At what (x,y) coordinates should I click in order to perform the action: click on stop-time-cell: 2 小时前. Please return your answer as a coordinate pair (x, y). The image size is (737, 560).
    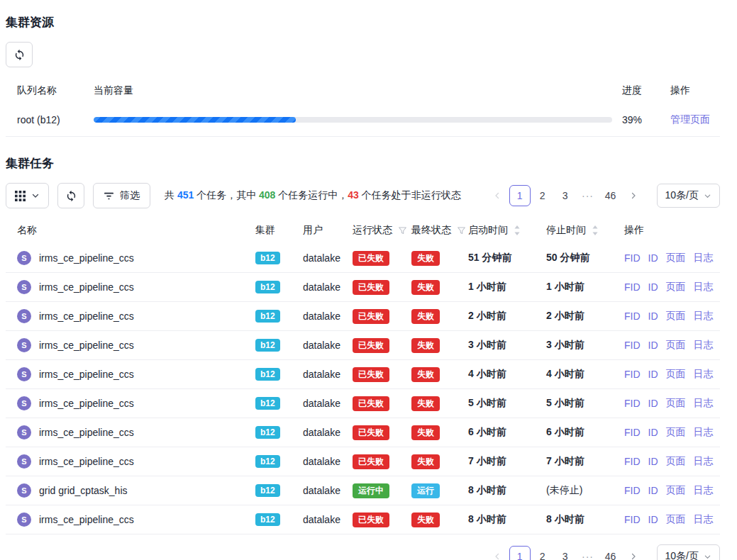
    Looking at the image, I should click on (585, 316).